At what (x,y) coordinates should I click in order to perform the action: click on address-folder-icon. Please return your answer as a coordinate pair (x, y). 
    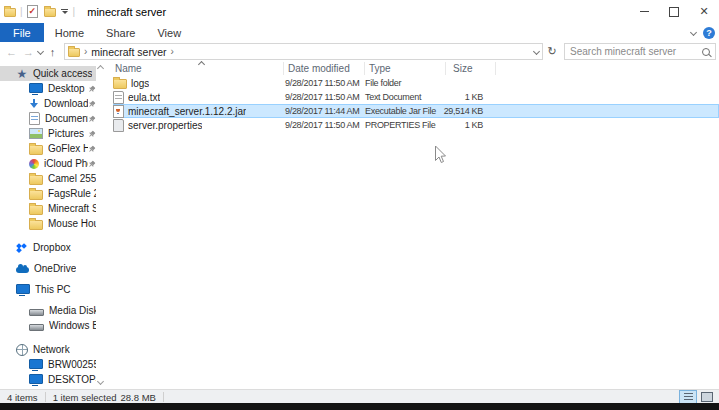
    Looking at the image, I should click on (74, 52).